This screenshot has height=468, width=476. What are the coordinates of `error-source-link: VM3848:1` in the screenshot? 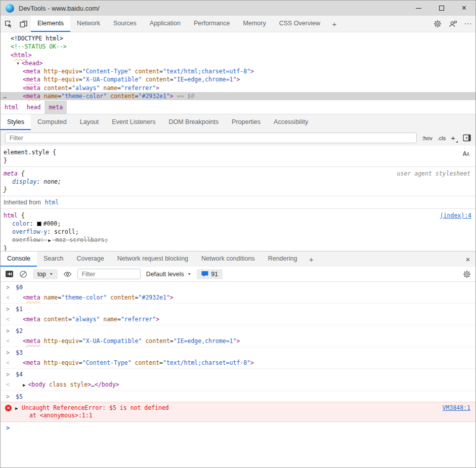 It's located at (456, 408).